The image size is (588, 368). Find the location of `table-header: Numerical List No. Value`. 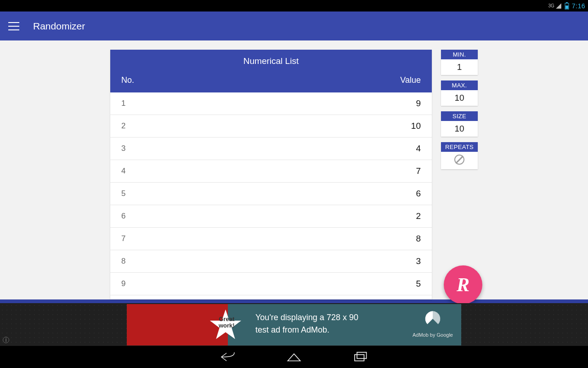

table-header: Numerical List No. Value is located at coordinates (271, 71).